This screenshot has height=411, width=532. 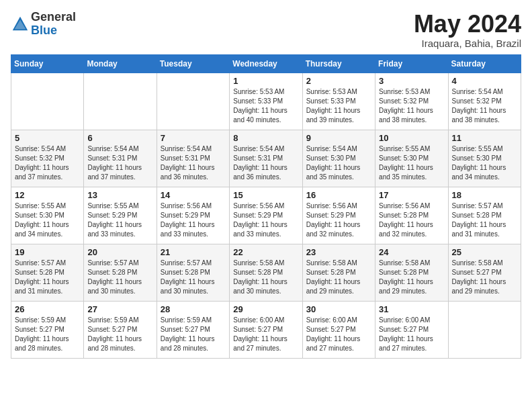 What do you see at coordinates (339, 158) in the screenshot?
I see `calendar-cell: 9Sunrise: 5:54 AMSunset: 5:30 PMDaylight…` at bounding box center [339, 158].